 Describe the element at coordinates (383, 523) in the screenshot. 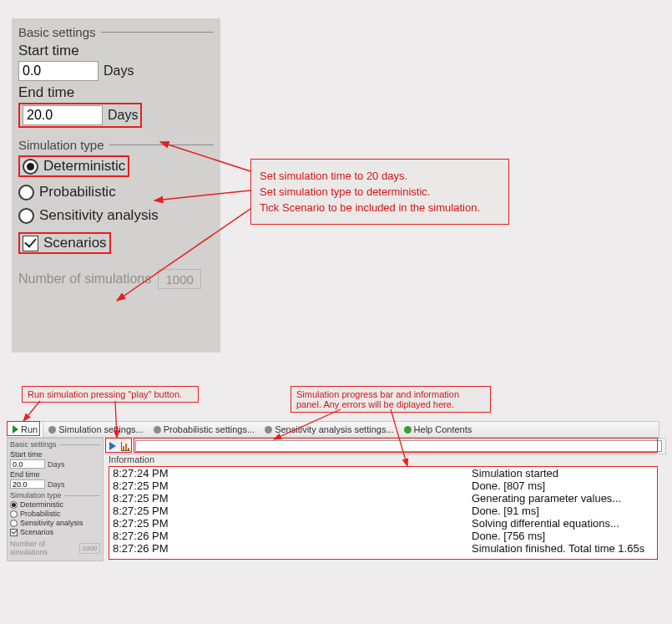

I see `log-row: 8:27:25 PMSolving differential equations…` at that location.